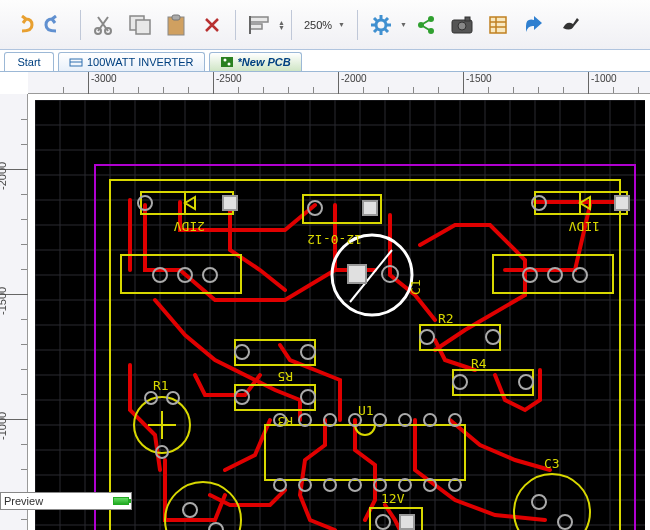 This screenshot has width=650, height=530. Describe the element at coordinates (227, 62) in the screenshot. I see `pcb-icon` at that location.